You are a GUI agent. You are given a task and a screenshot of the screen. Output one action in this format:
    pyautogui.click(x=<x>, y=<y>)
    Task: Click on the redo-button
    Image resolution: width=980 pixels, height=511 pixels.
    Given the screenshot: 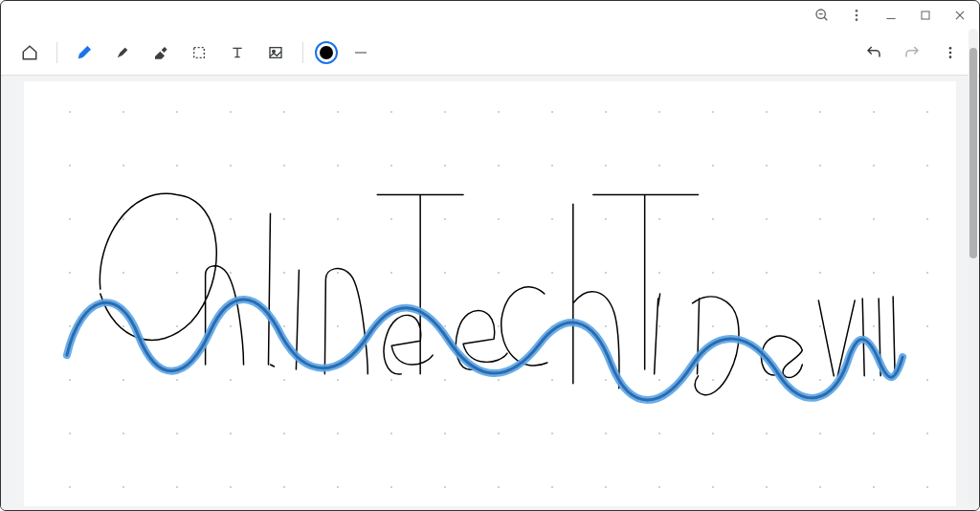 What is the action you would take?
    pyautogui.click(x=912, y=53)
    